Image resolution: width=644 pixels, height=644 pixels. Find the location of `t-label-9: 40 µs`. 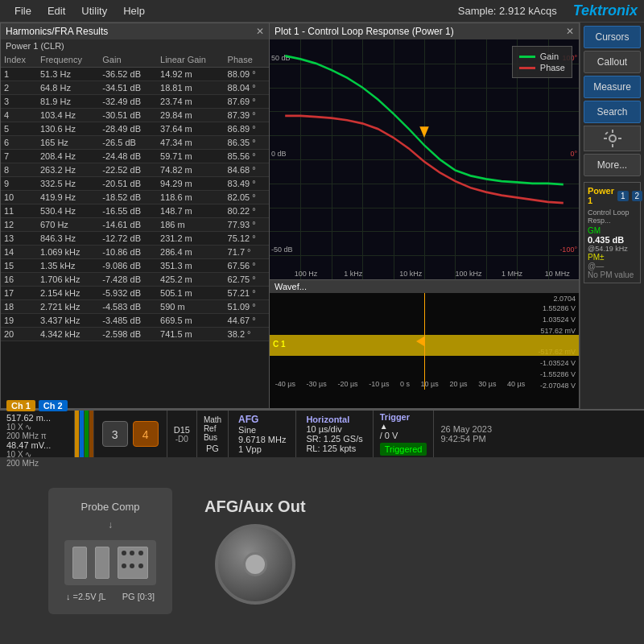

t-label-9: 40 µs is located at coordinates (516, 384).